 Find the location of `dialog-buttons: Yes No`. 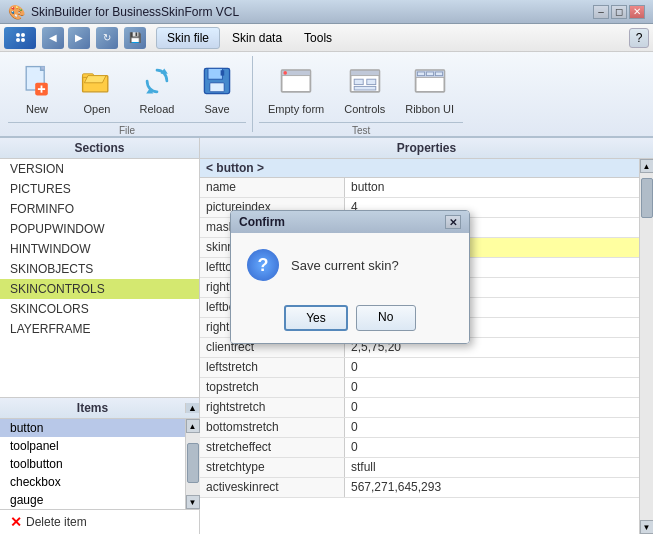

dialog-buttons: Yes No is located at coordinates (350, 320).